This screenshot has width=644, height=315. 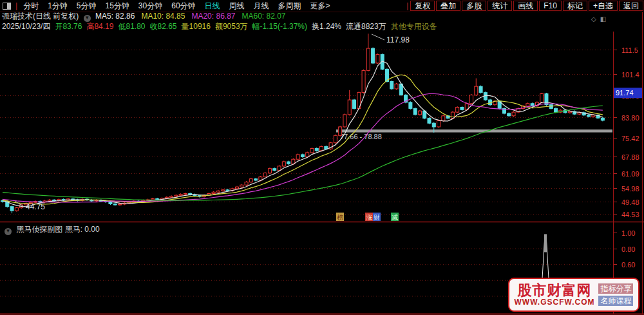 I want to click on y-axis-tick: 111.5, so click(x=630, y=50).